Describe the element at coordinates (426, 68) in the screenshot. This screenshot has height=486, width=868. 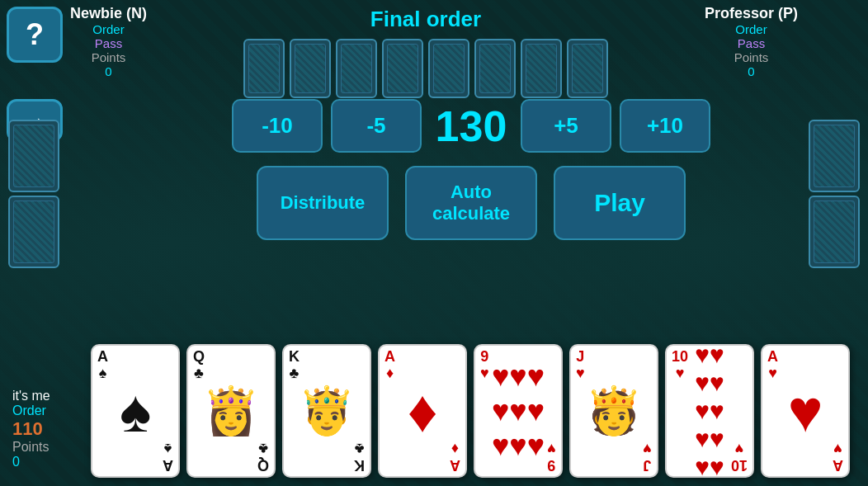
I see `top-cards-row` at that location.